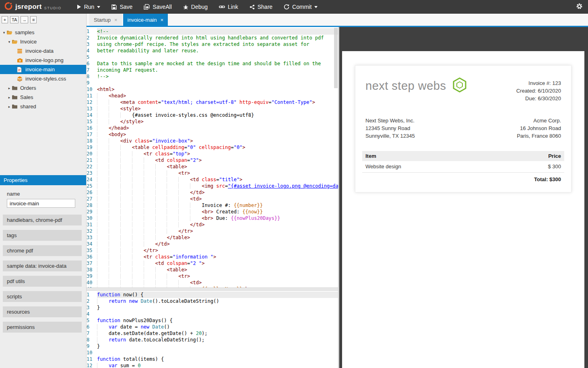 The width and height of the screenshot is (588, 368). What do you see at coordinates (122, 7) in the screenshot?
I see `save-button: Save` at bounding box center [122, 7].